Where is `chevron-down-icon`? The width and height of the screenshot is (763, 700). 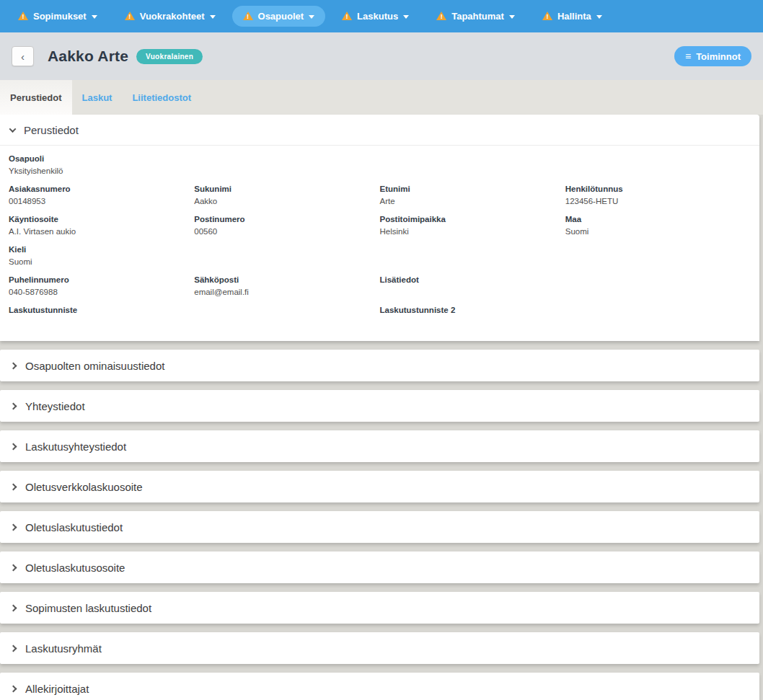
chevron-down-icon is located at coordinates (13, 129).